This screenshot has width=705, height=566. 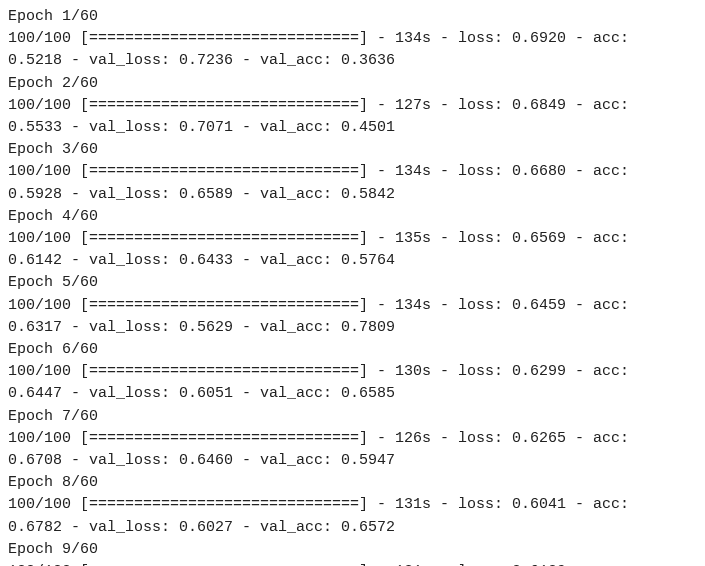 What do you see at coordinates (352, 394) in the screenshot?
I see `epoch-metrics-line: 0.6447 - val_loss: 0.6051 - val_acc` at bounding box center [352, 394].